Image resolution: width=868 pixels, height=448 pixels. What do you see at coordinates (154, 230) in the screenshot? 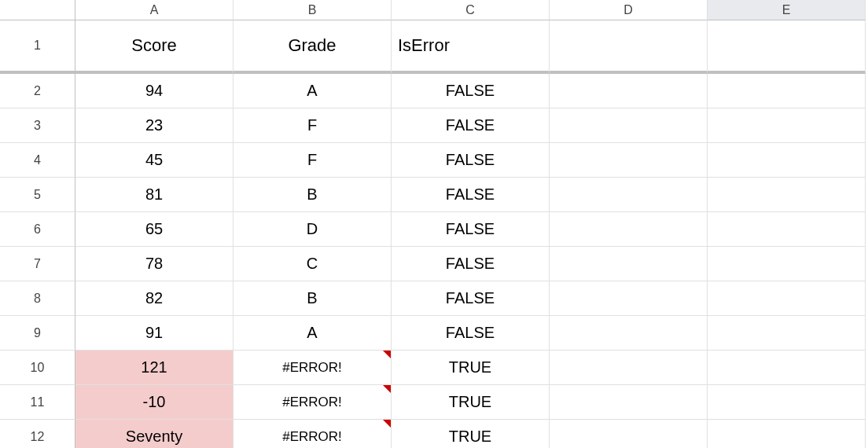
I see `cell-text: 65` at bounding box center [154, 230].